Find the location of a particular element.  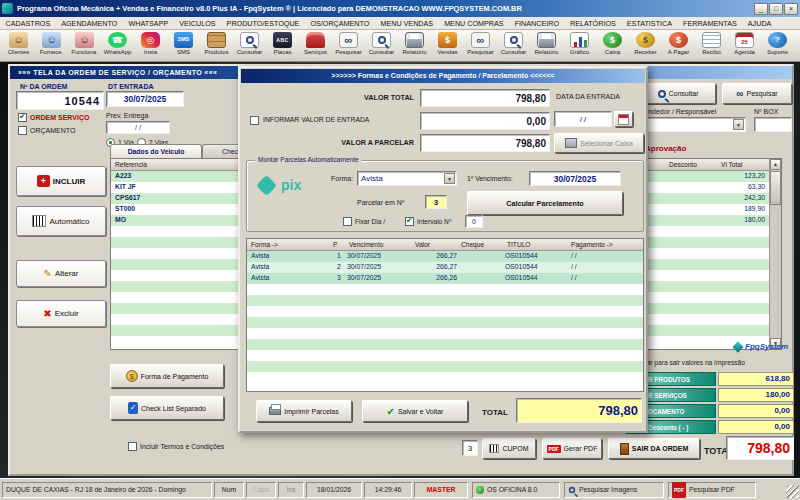

entry-value-checkbox is located at coordinates (254, 120).